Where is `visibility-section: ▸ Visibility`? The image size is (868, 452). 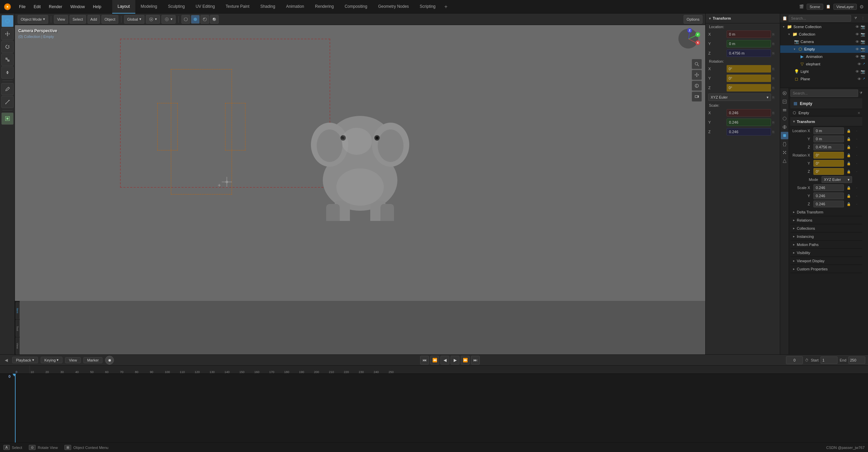
visibility-section: ▸ Visibility is located at coordinates (826, 253).